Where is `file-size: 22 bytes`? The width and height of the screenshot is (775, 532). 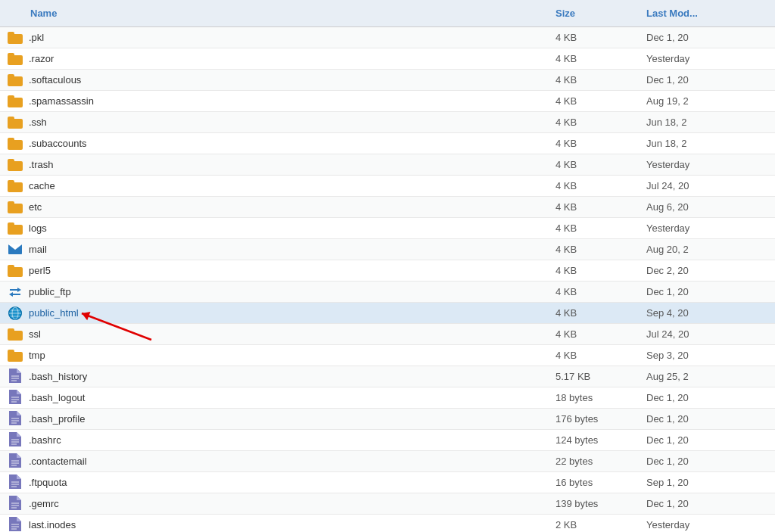 file-size: 22 bytes is located at coordinates (593, 462).